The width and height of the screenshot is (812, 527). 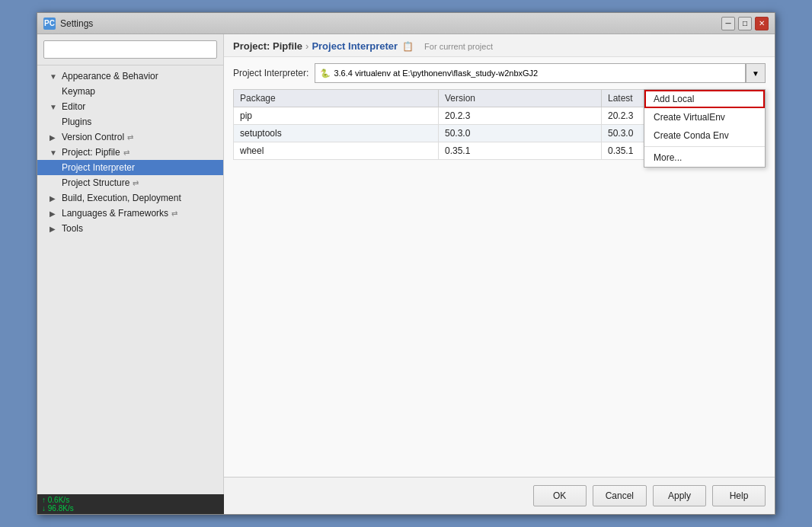 I want to click on package-version: 20.2.3, so click(x=520, y=116).